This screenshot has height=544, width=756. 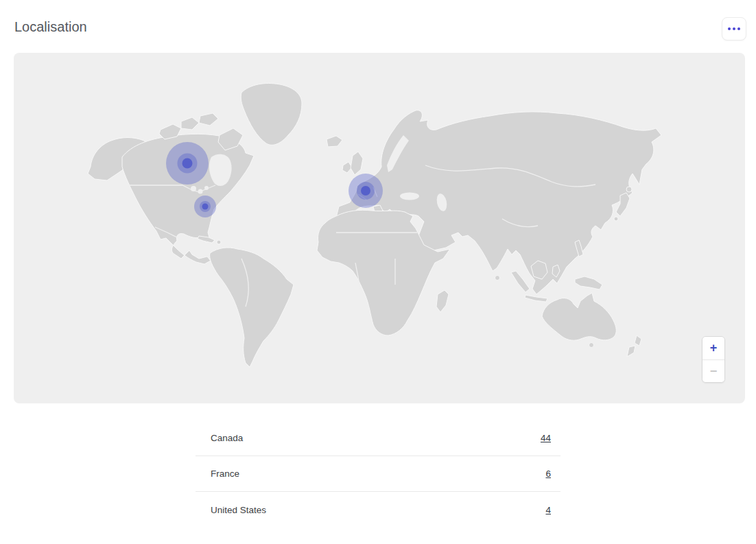 I want to click on zoom-out-button: −, so click(x=713, y=370).